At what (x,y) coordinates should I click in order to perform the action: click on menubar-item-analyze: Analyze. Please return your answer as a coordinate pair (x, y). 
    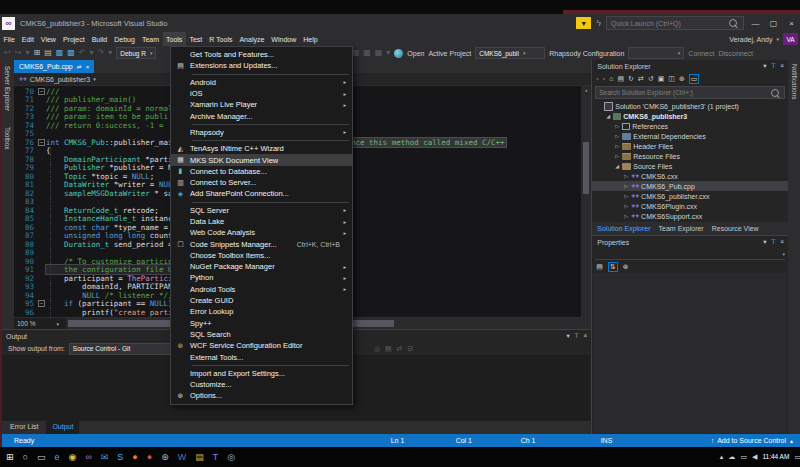
    Looking at the image, I should click on (252, 39).